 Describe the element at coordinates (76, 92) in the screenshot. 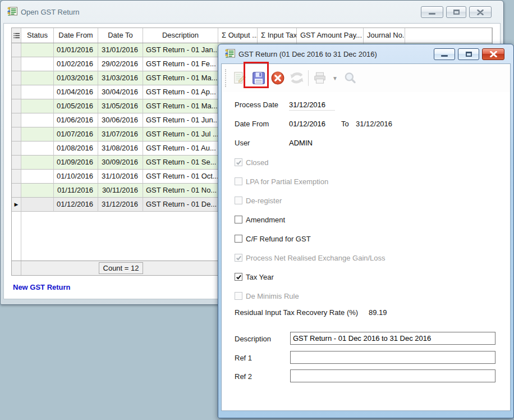

I see `date-from-cell: 01/04/2016` at that location.